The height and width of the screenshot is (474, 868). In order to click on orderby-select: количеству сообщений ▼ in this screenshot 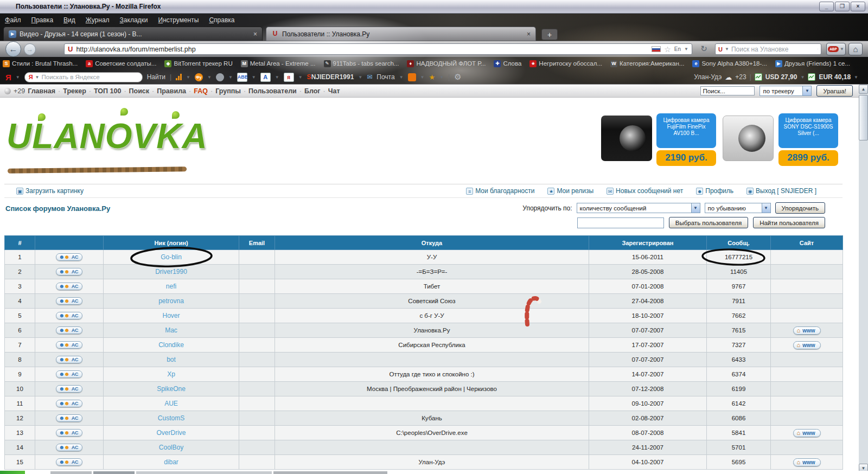, I will do `click(639, 208)`.